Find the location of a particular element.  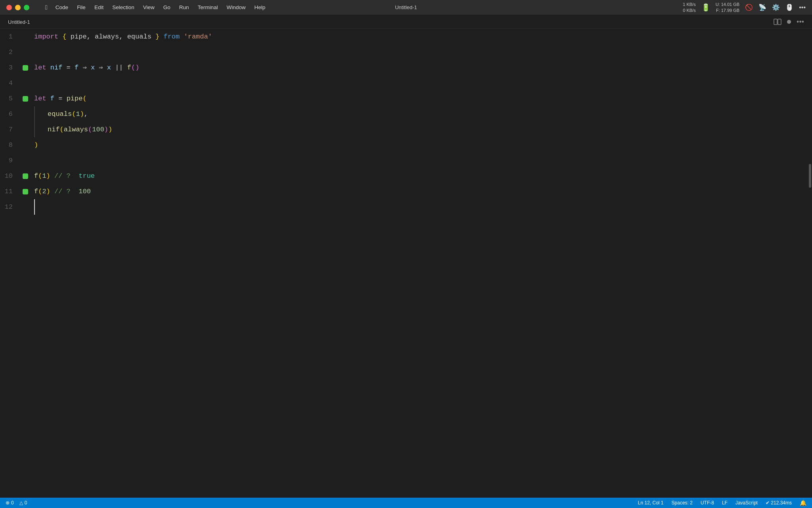

line-num-11: 11 is located at coordinates (6, 191).